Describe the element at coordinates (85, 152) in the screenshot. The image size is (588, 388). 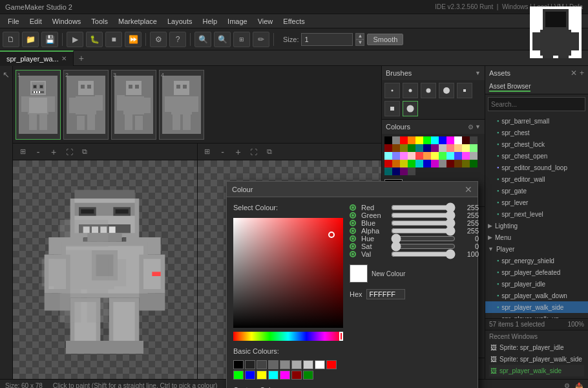
I see `split-btn: ⧉` at that location.